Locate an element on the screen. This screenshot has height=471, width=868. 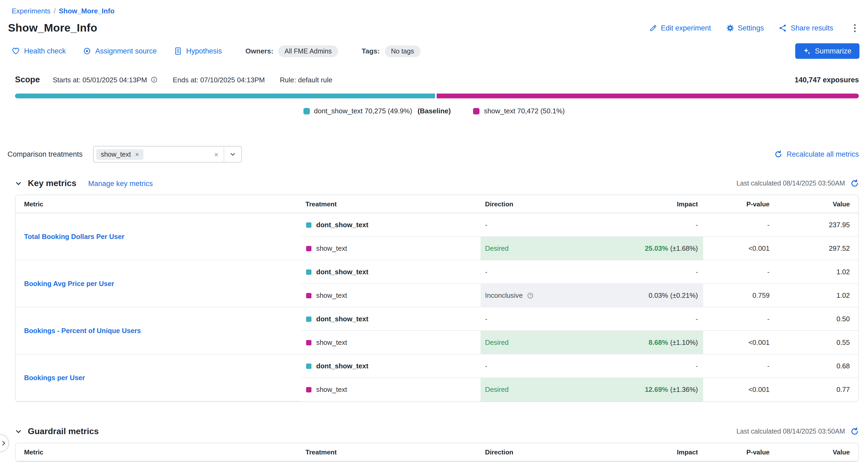
breadcrumb: Experiments/Show_More_Info is located at coordinates (434, 7).